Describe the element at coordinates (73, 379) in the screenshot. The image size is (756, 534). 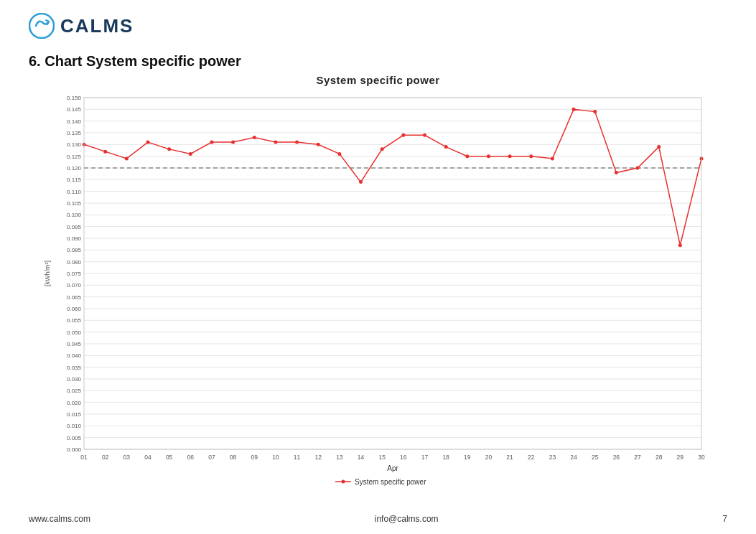
I see `svg-text: 0.030` at that location.